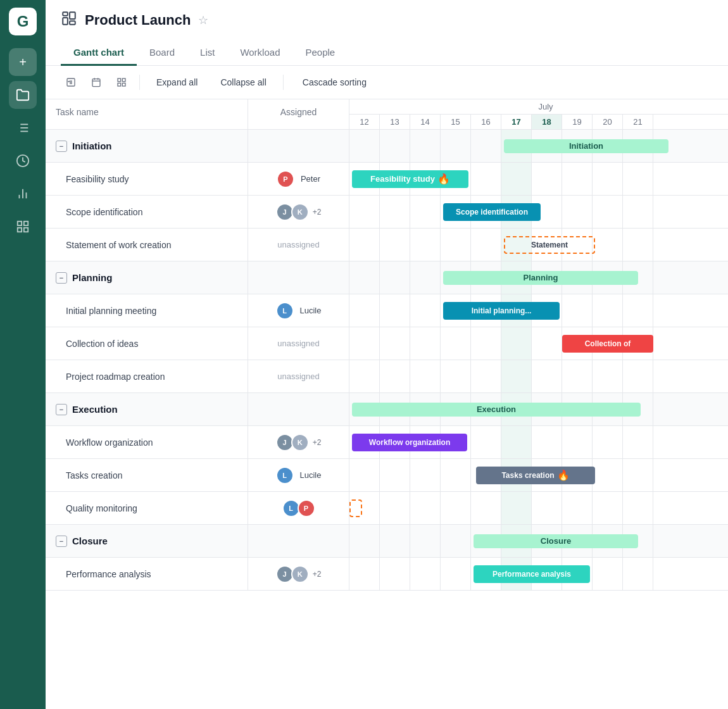  I want to click on assigned-quality: L P, so click(299, 508).